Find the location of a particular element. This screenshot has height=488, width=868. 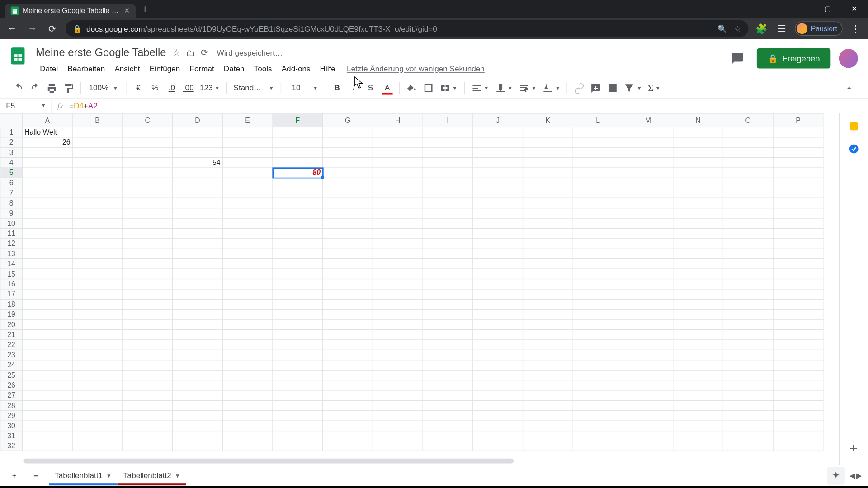

cell-O8 is located at coordinates (748, 203).